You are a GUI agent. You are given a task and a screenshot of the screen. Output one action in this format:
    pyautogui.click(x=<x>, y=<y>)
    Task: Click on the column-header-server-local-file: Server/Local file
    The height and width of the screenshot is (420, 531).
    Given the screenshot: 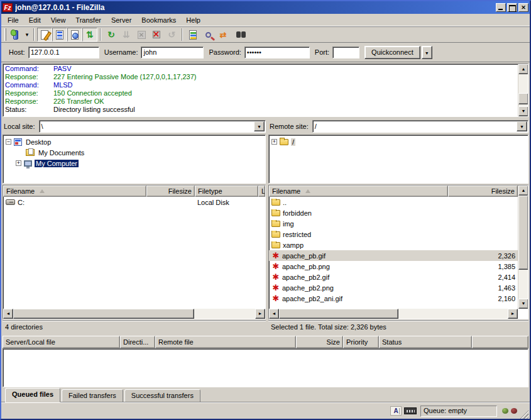 What is the action you would take?
    pyautogui.click(x=62, y=342)
    